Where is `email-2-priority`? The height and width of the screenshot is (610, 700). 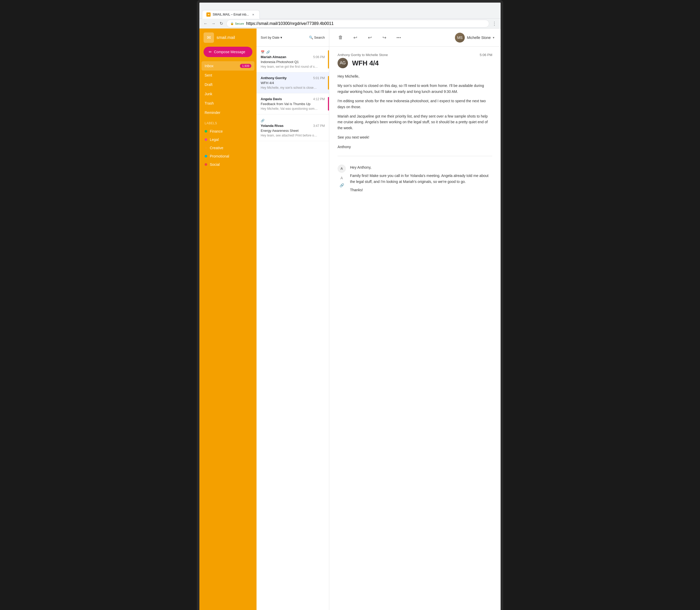
email-2-priority is located at coordinates (328, 83).